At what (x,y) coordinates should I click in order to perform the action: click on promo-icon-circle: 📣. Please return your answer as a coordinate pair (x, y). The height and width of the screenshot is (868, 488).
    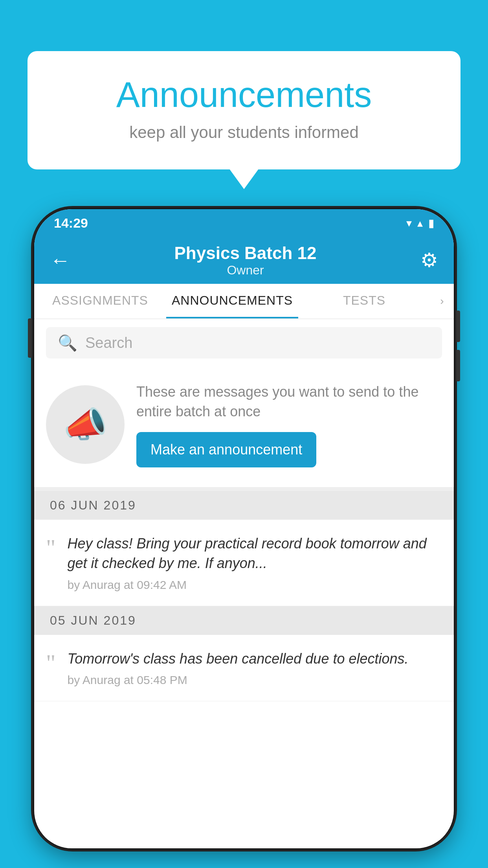
    Looking at the image, I should click on (85, 425).